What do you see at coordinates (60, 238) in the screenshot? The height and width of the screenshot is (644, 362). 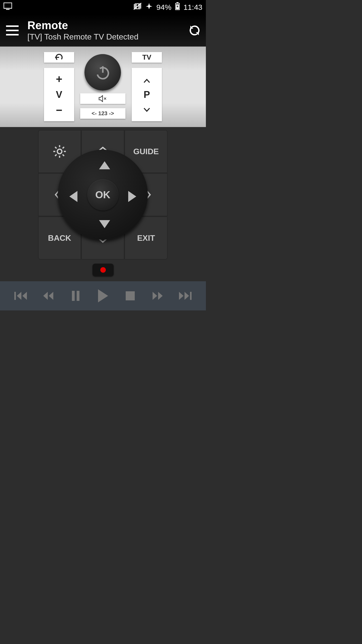 I see `back-label: BACK` at bounding box center [60, 238].